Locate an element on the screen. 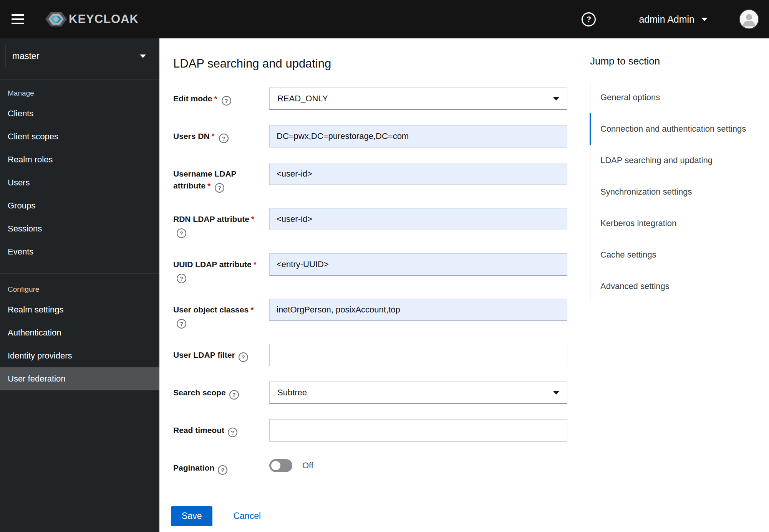  nav-section-manage: Manage Clients Client scopes Realm roles… is located at coordinates (80, 171).